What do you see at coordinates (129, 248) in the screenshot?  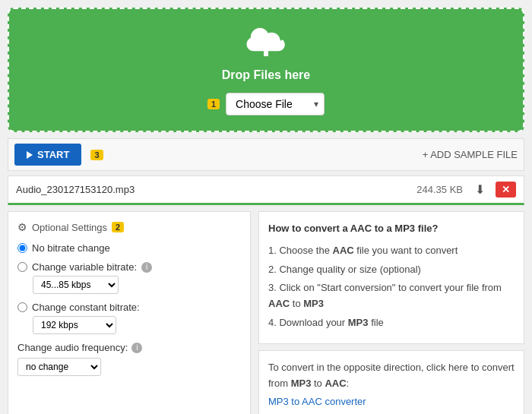 I see `no-bitrate-label: No bitrate change` at bounding box center [129, 248].